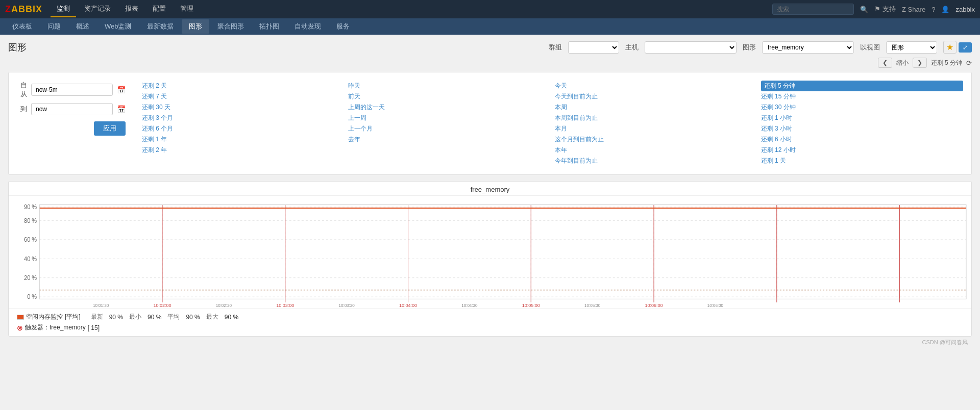  I want to click on quick-link-this-year: 本年, so click(656, 150).